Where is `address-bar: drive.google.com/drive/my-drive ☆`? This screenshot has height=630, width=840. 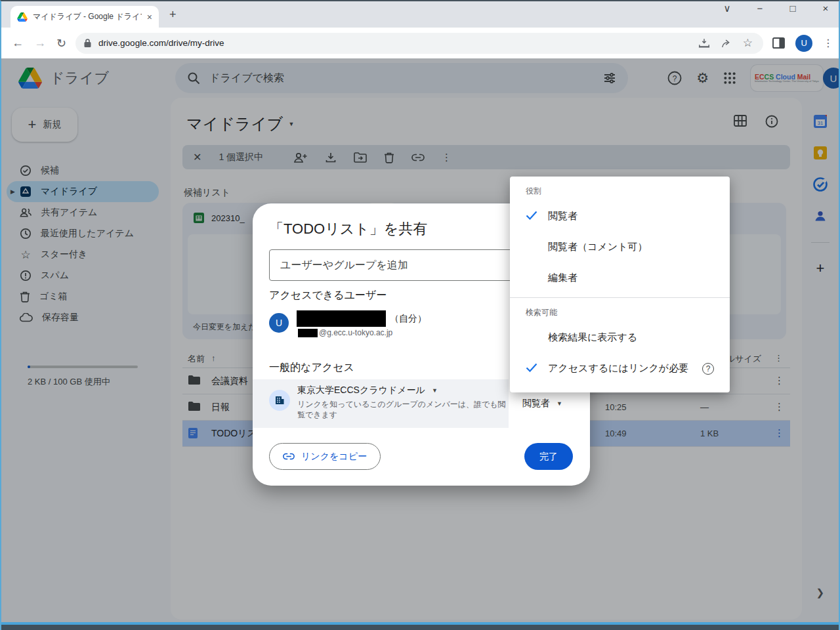 address-bar: drive.google.com/drive/my-drive ☆ is located at coordinates (419, 43).